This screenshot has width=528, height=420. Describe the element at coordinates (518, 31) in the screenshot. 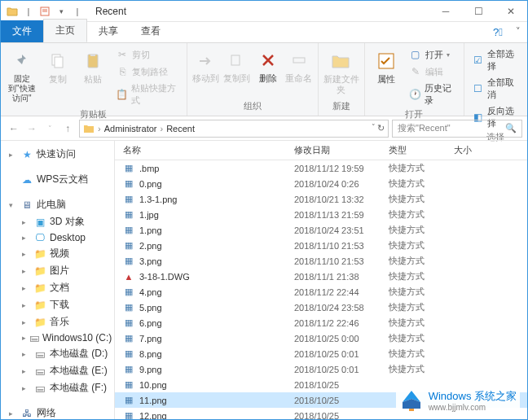

I see `expand-ribbon-icon: ˅` at that location.